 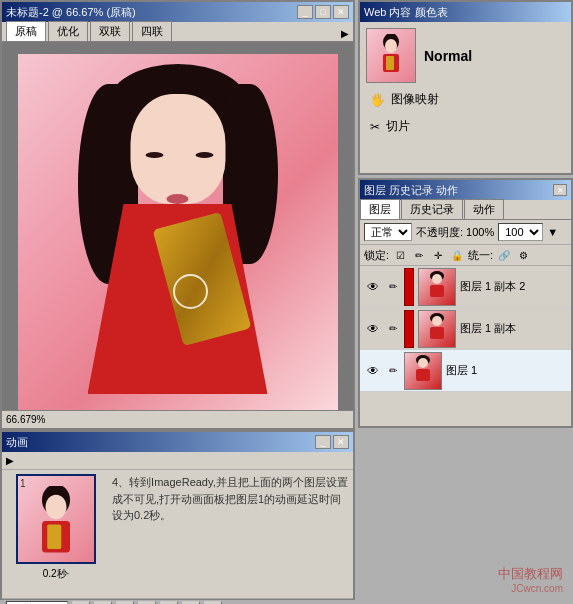 What do you see at coordinates (455, 232) in the screenshot?
I see `opacity-label: 不透明度: 100%` at bounding box center [455, 232].